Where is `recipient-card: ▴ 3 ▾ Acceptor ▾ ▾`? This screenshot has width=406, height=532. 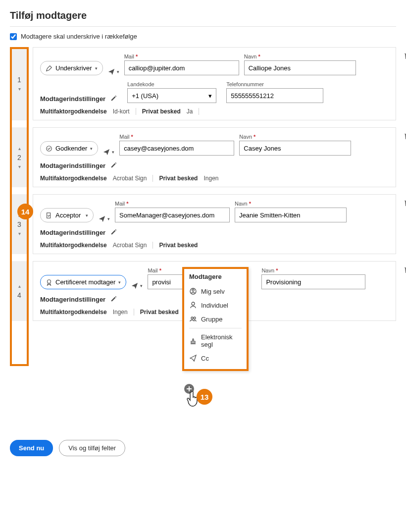 recipient-card: ▴ 3 ▾ Acceptor ▾ ▾ is located at coordinates (203, 224).